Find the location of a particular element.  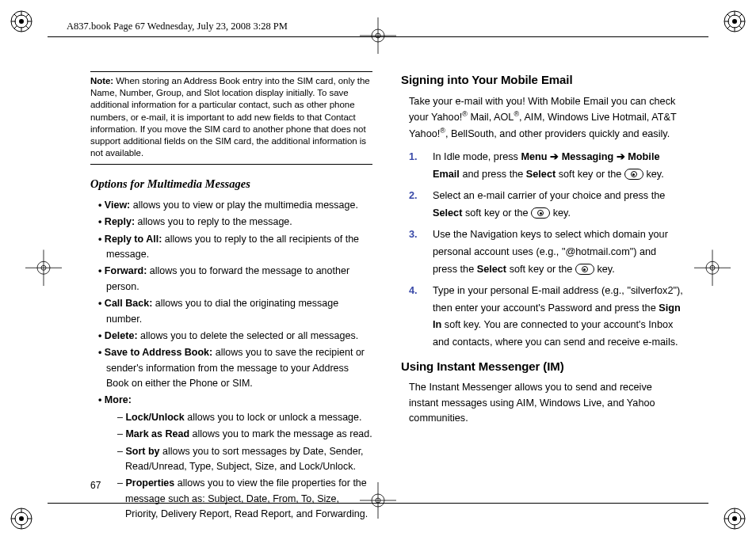

list-item: Properties allows you to view the file p… is located at coordinates (245, 499).